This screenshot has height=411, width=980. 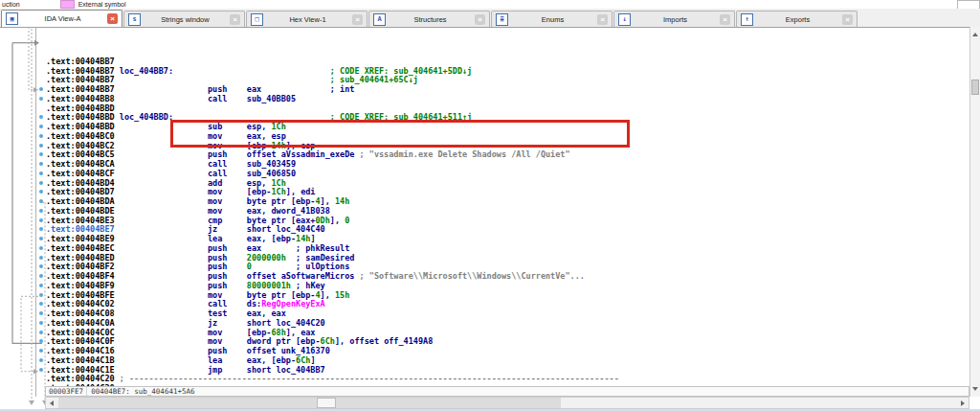 I want to click on scroll-down-icon, so click(x=975, y=389).